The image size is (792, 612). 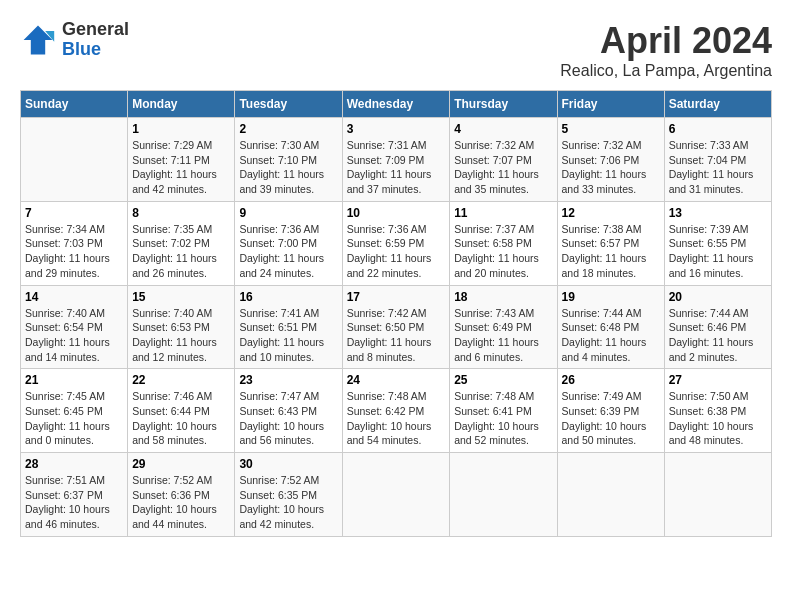 I want to click on page-header: General Blue April 2024 Realico, La Pamp…, so click(x=396, y=50).